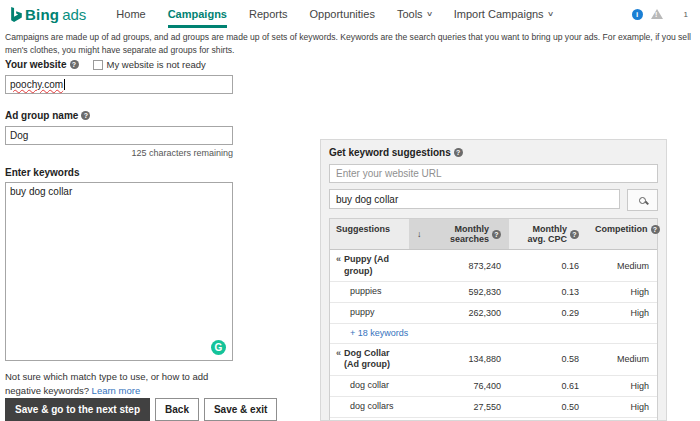 This screenshot has height=421, width=700. What do you see at coordinates (218, 348) in the screenshot?
I see `grammarly-icon: G` at bounding box center [218, 348].